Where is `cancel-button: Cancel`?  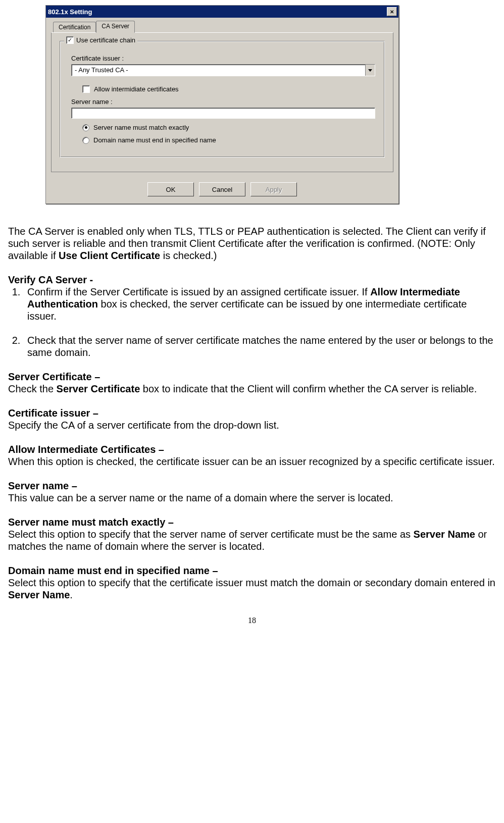
cancel-button: Cancel is located at coordinates (222, 189).